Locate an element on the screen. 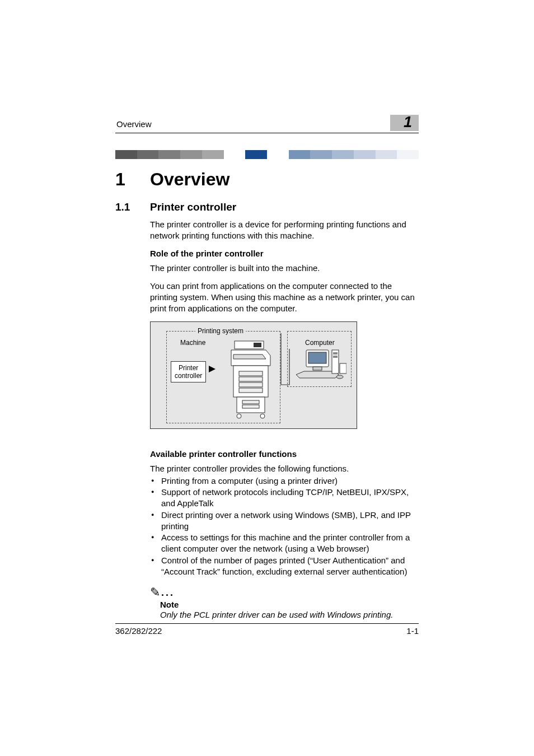 The width and height of the screenshot is (534, 756). note-block: ✎... Note Only the PCL printer driver ca… is located at coordinates (284, 603).